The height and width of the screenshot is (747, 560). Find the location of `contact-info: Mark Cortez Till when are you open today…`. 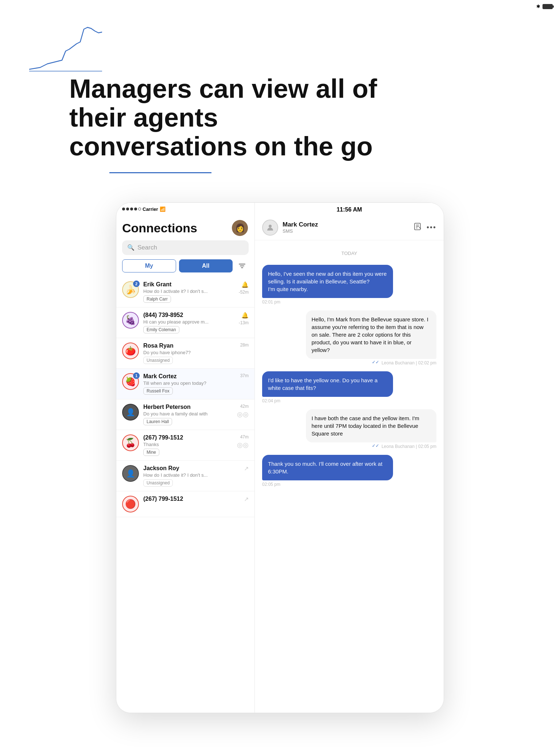

contact-info: Mark Cortez Till when are you open today… is located at coordinates (190, 384).